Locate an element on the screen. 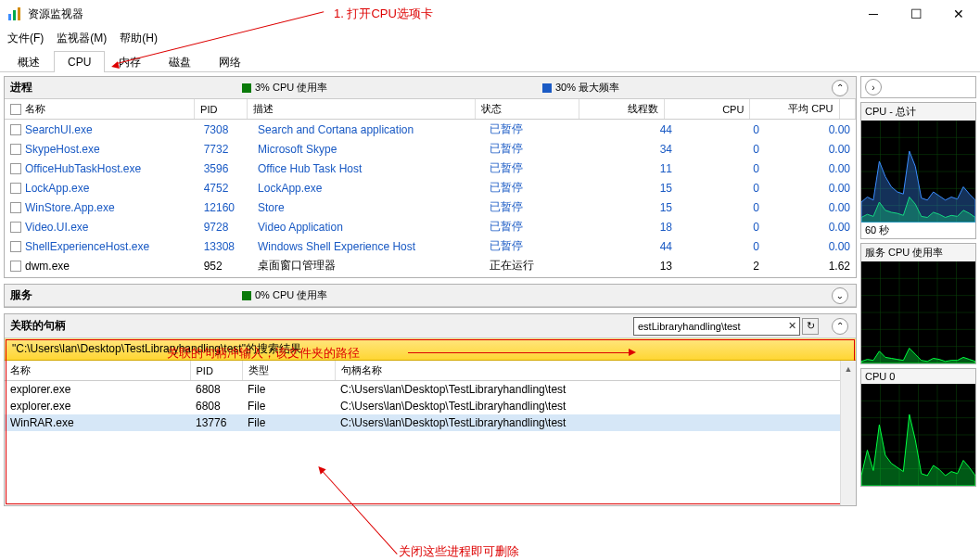 The width and height of the screenshot is (980, 560). max-freq-indicator: 30% 最大频率 is located at coordinates (580, 87).